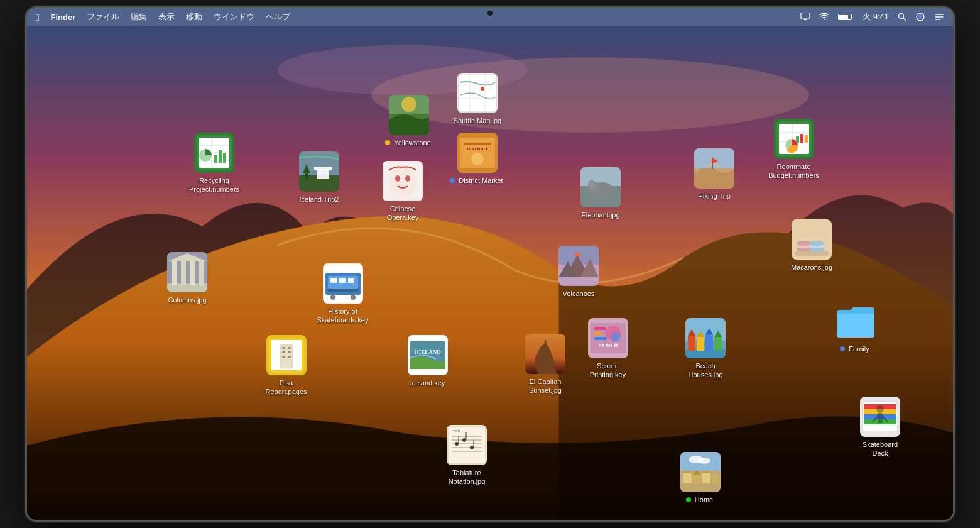 The height and width of the screenshot is (528, 980). I want to click on icon-columns: Columns.jpg, so click(187, 278).